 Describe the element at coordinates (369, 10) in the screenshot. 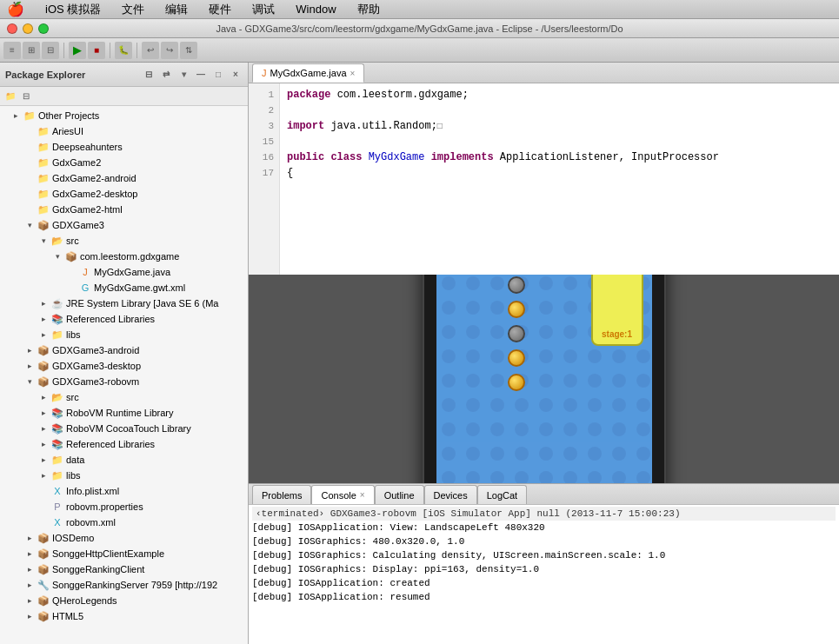

I see `menu-help: 帮助` at that location.